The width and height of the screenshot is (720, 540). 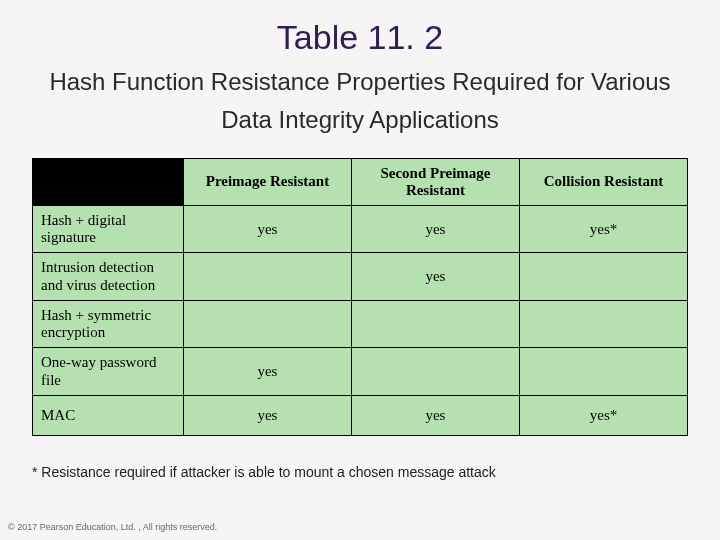 What do you see at coordinates (360, 372) in the screenshot?
I see `table-row: One-way password file yes` at bounding box center [360, 372].